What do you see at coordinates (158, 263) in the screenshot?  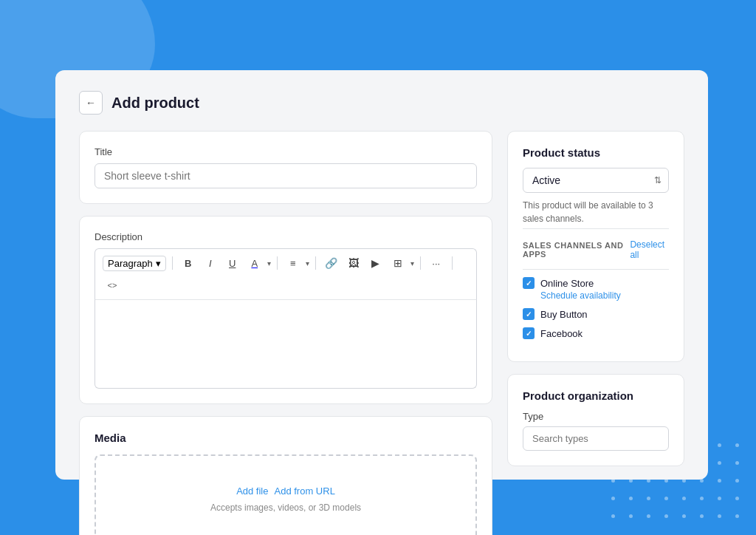 I see `paragraph-arrow-icon: ▾` at bounding box center [158, 263].